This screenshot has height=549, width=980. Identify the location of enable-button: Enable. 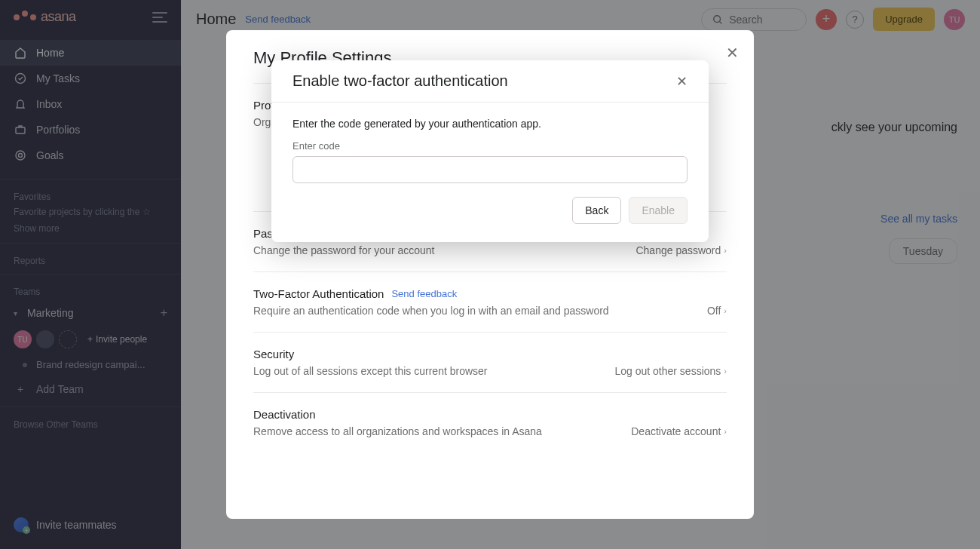
(658, 210).